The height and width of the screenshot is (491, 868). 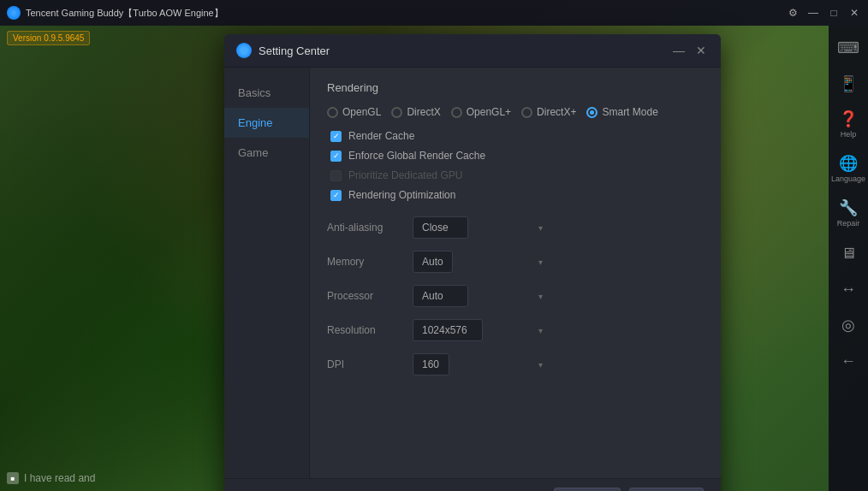 What do you see at coordinates (434, 13) in the screenshot?
I see `taskbar: Tencent Gaming Buddy【Turbo AOW Engine】 ⚙…` at bounding box center [434, 13].